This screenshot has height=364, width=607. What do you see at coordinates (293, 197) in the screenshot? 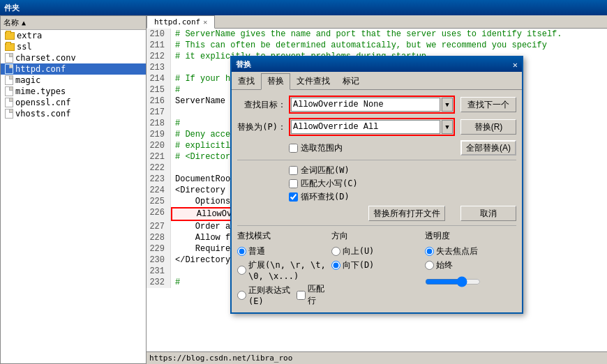
I see `loop-search-checkbox` at bounding box center [293, 197].